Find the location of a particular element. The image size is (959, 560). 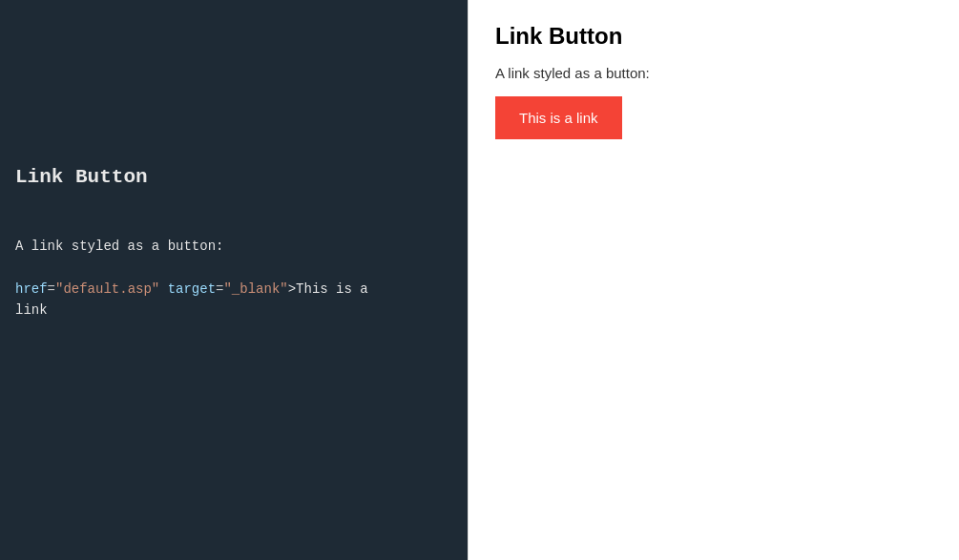

preview-description: A link styled as a button: is located at coordinates (714, 73).